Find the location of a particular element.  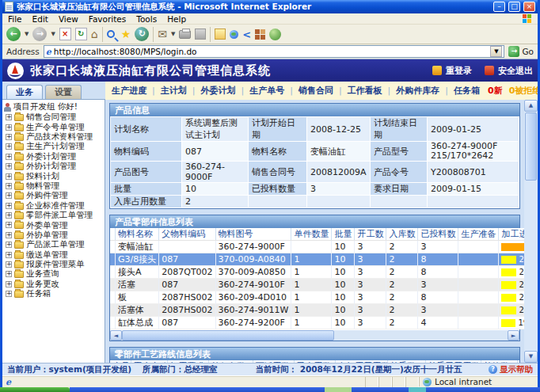

refresh-button: ↻ is located at coordinates (81, 34).